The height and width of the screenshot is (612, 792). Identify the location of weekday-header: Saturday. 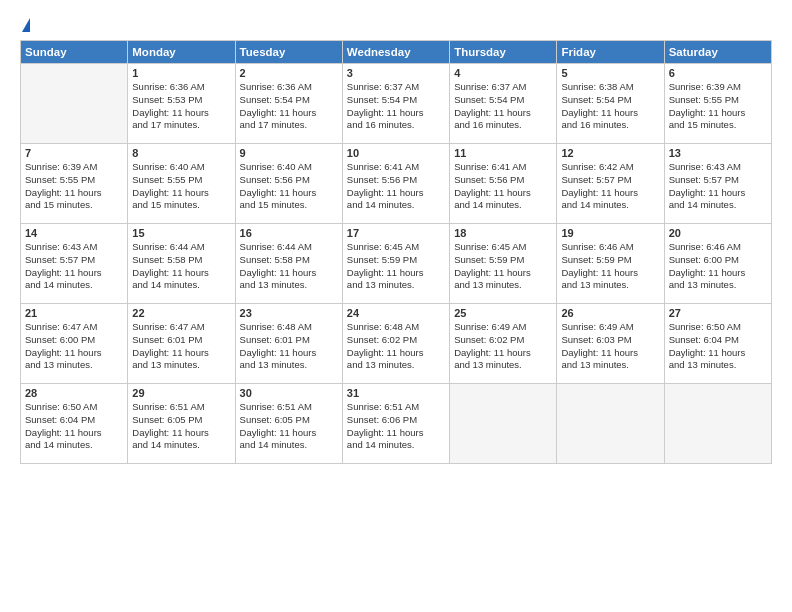
(718, 52).